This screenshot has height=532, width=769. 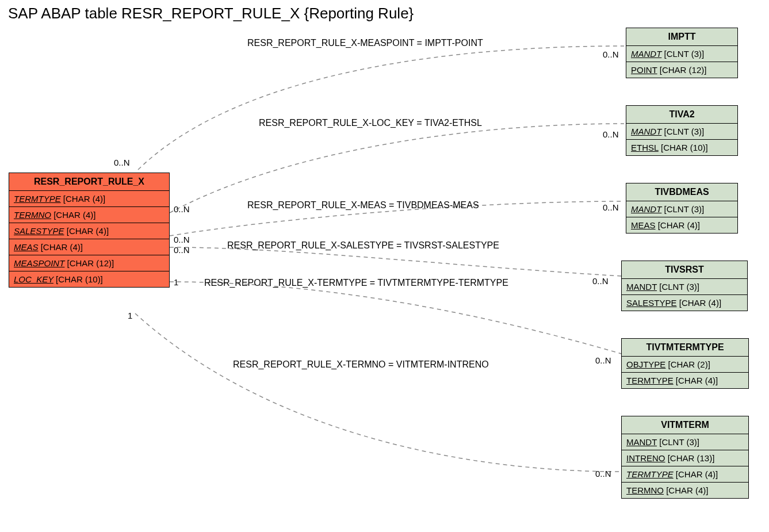 What do you see at coordinates (682, 147) in the screenshot?
I see `ref-field: ETHSL [CHAR (10)]` at bounding box center [682, 147].